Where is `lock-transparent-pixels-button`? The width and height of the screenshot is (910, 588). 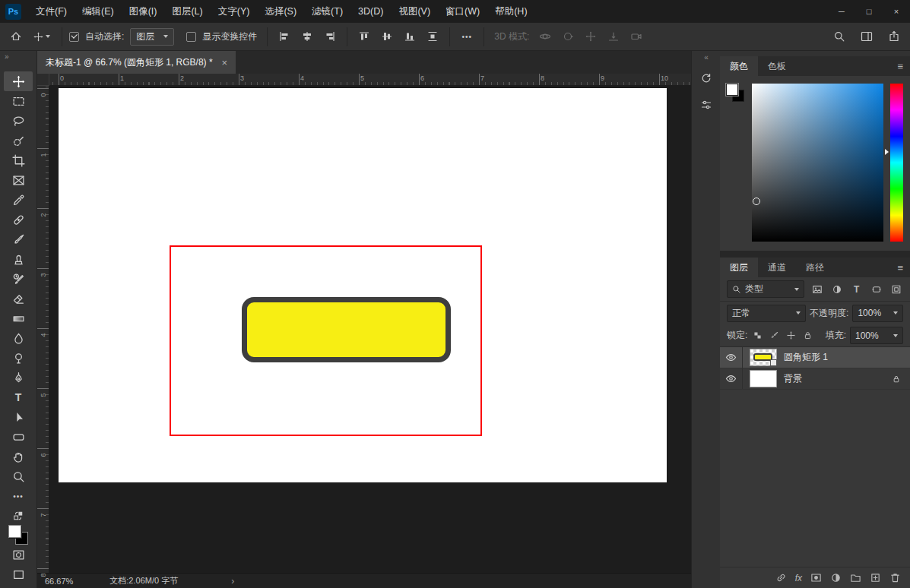
lock-transparent-pixels-button is located at coordinates (757, 336).